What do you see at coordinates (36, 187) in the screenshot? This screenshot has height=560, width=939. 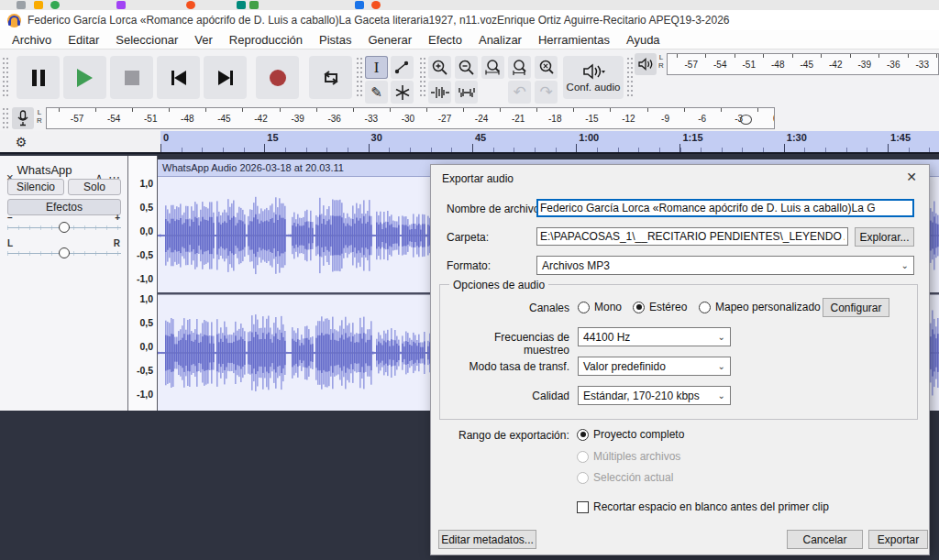 I see `mute-button: Silencio` at bounding box center [36, 187].